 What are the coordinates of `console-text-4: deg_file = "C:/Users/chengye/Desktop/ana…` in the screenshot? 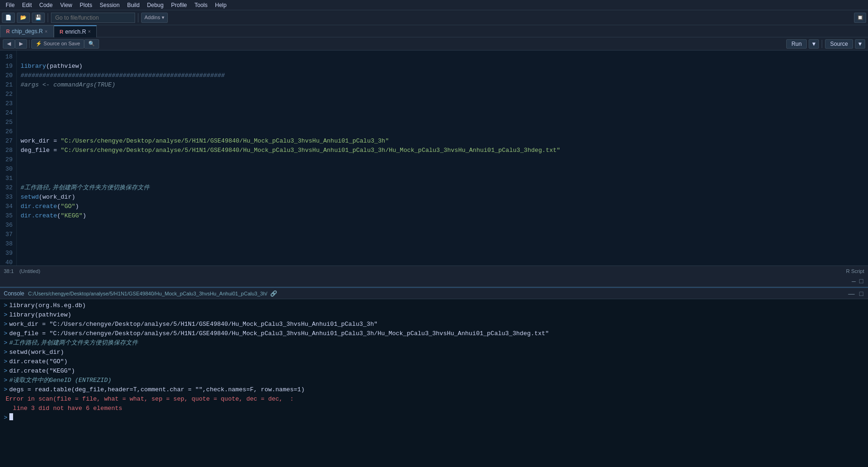 It's located at (280, 334).